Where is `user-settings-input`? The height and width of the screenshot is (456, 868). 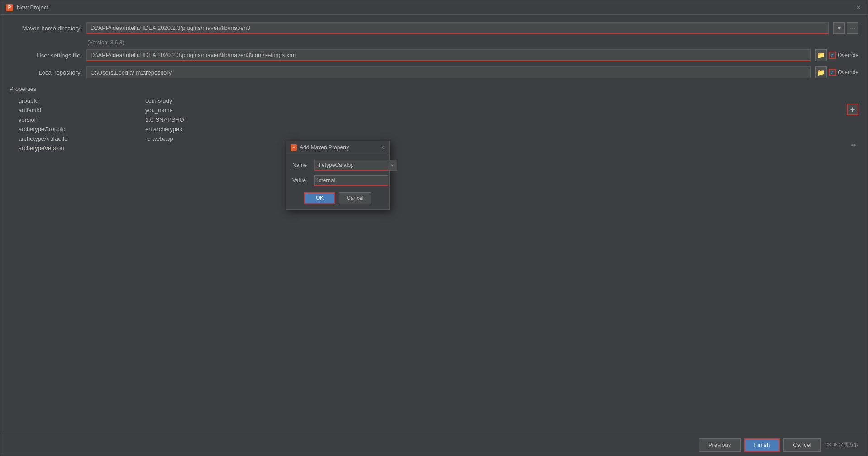 user-settings-input is located at coordinates (448, 55).